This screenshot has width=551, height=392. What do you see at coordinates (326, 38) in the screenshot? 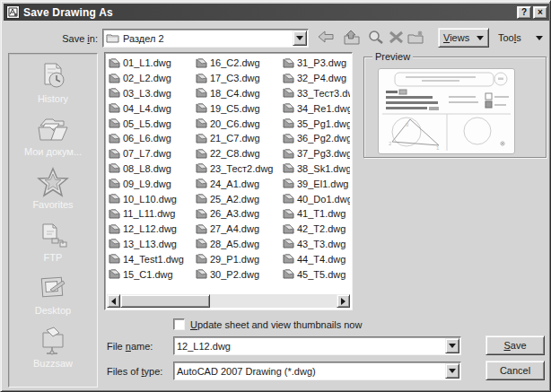
I see `back-arrow-icon` at bounding box center [326, 38].